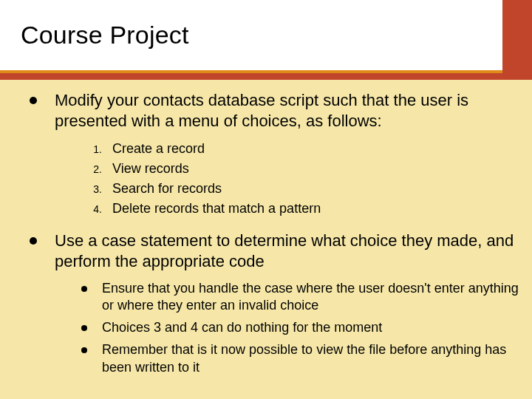 The height and width of the screenshot is (399, 532). I want to click on sub-bullet-item: Choices 3 and 4 can do nothing for the m…, so click(300, 328).